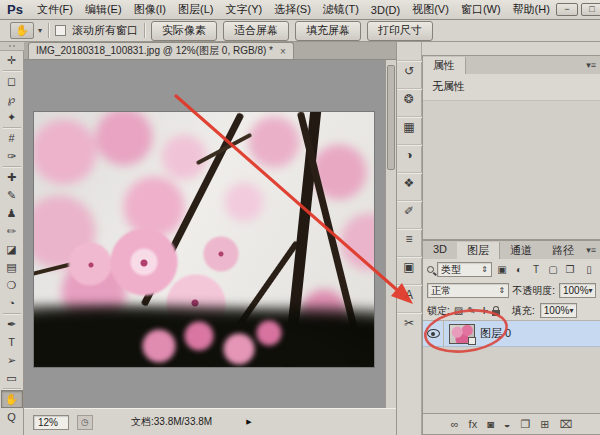  What do you see at coordinates (12, 303) in the screenshot?
I see `dodge-tool: ◔` at bounding box center [12, 303].